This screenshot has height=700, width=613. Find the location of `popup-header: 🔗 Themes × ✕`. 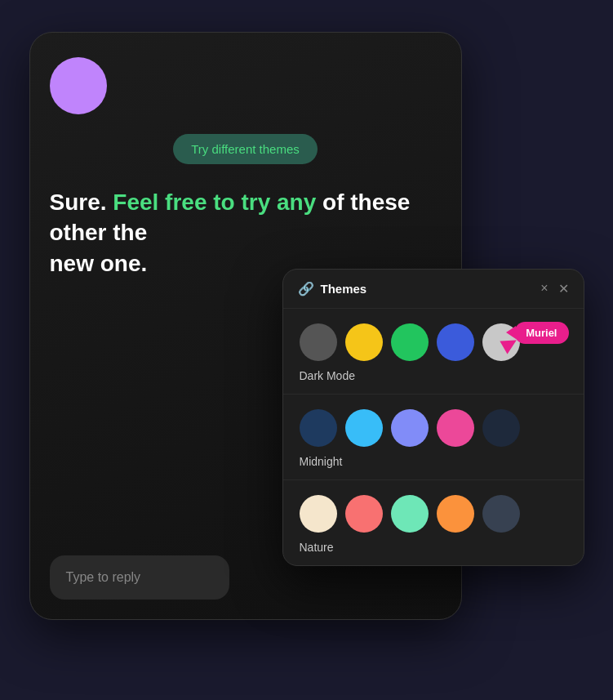

popup-header: 🔗 Themes × ✕ is located at coordinates (433, 289).